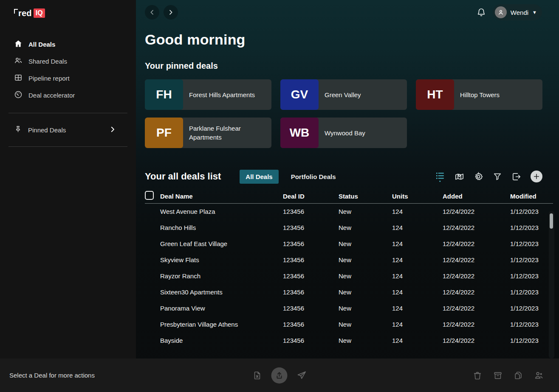 This screenshot has height=392, width=559. I want to click on rediq-logo: red IQ, so click(68, 13).